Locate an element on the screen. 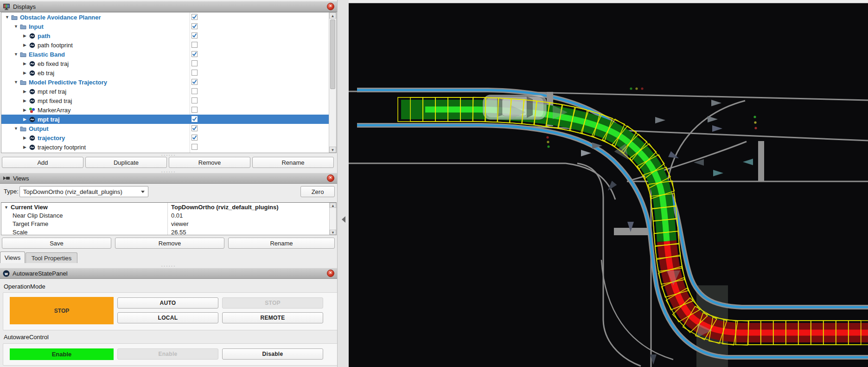 The width and height of the screenshot is (868, 367). remote-button: REMOTE is located at coordinates (273, 318).